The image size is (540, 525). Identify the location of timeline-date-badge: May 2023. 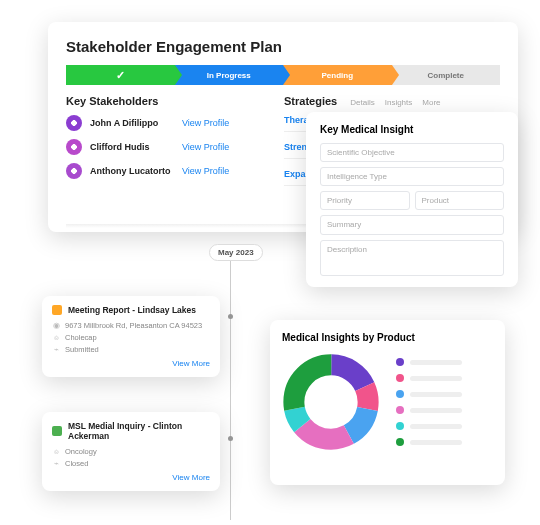
(236, 252).